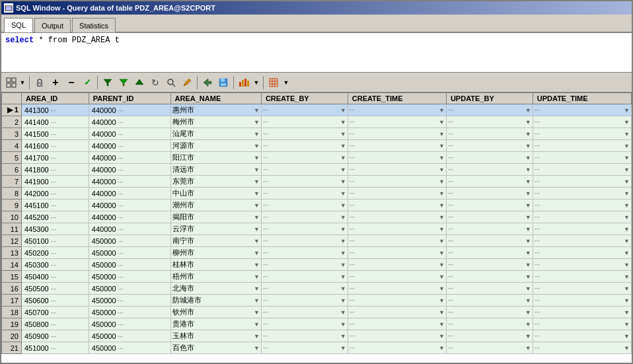 Image resolution: width=633 pixels, height=364 pixels. What do you see at coordinates (256, 83) in the screenshot?
I see `chart-dropdown-arrow: ▼` at bounding box center [256, 83].